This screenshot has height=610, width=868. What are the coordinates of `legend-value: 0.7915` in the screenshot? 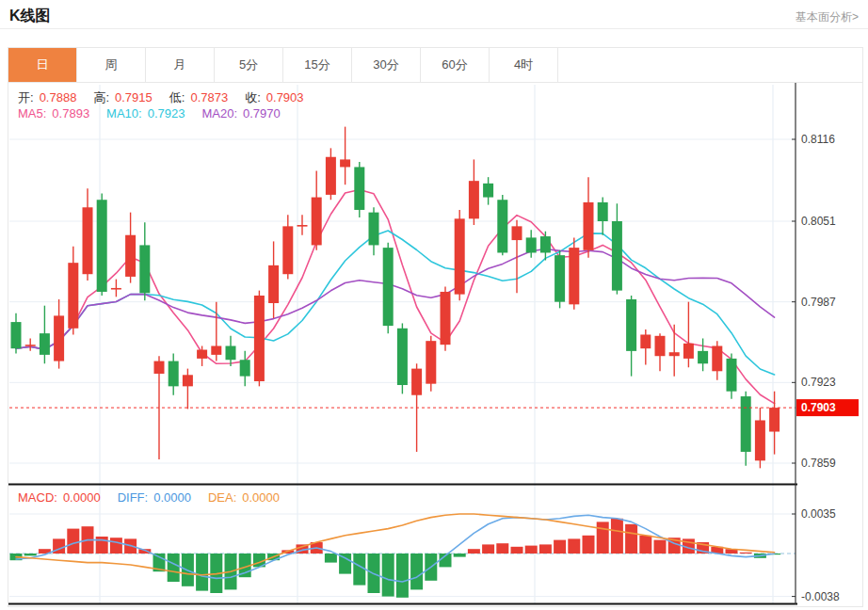 It's located at (134, 98).